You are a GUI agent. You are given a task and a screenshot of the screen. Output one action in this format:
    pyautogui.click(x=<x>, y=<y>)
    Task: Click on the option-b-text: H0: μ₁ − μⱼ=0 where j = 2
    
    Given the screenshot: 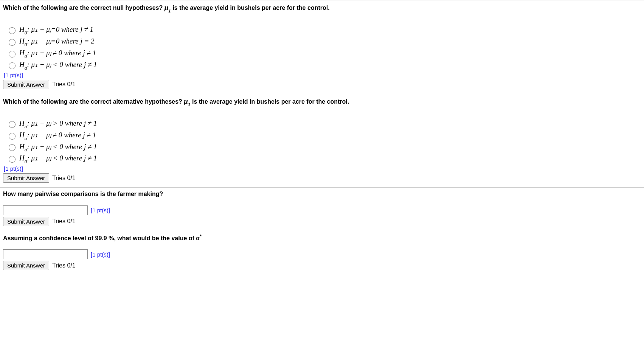 What is the action you would take?
    pyautogui.click(x=57, y=42)
    